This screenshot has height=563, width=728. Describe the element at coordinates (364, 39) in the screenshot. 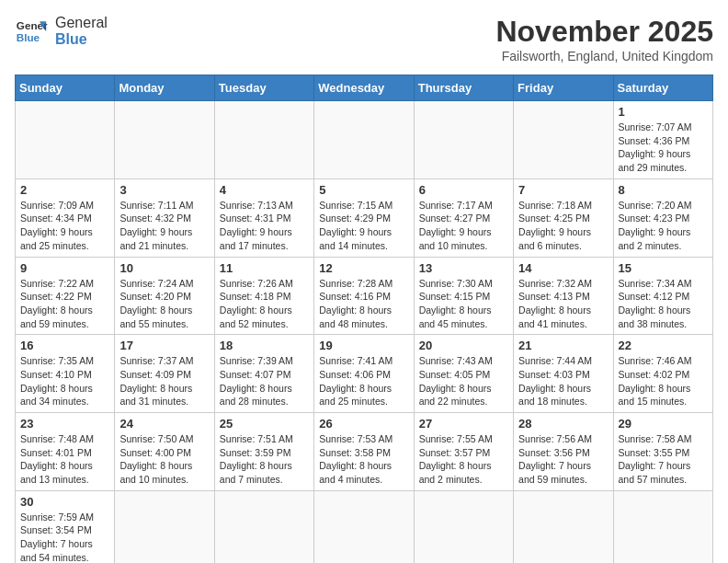

I see `header: General Blue General Blue November 2025 …` at that location.